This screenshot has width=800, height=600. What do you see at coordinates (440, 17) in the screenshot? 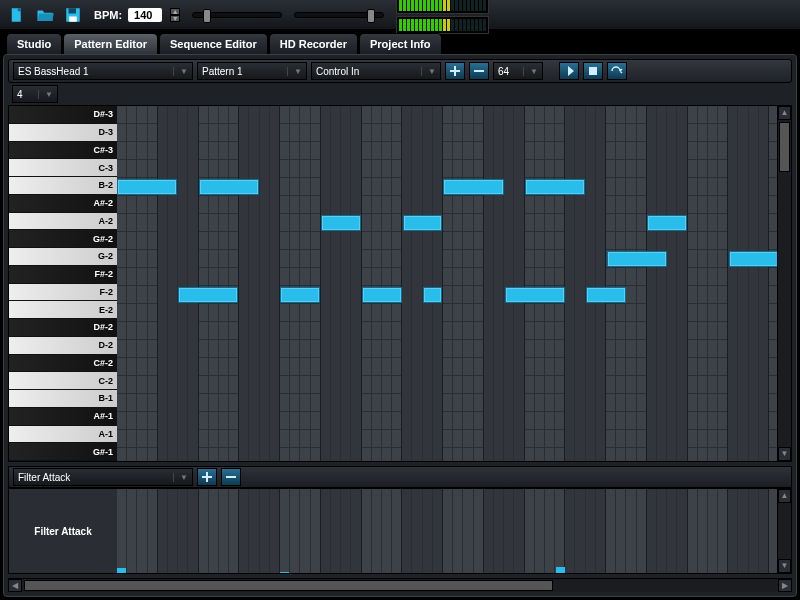
I see `vu-meter` at bounding box center [440, 17].